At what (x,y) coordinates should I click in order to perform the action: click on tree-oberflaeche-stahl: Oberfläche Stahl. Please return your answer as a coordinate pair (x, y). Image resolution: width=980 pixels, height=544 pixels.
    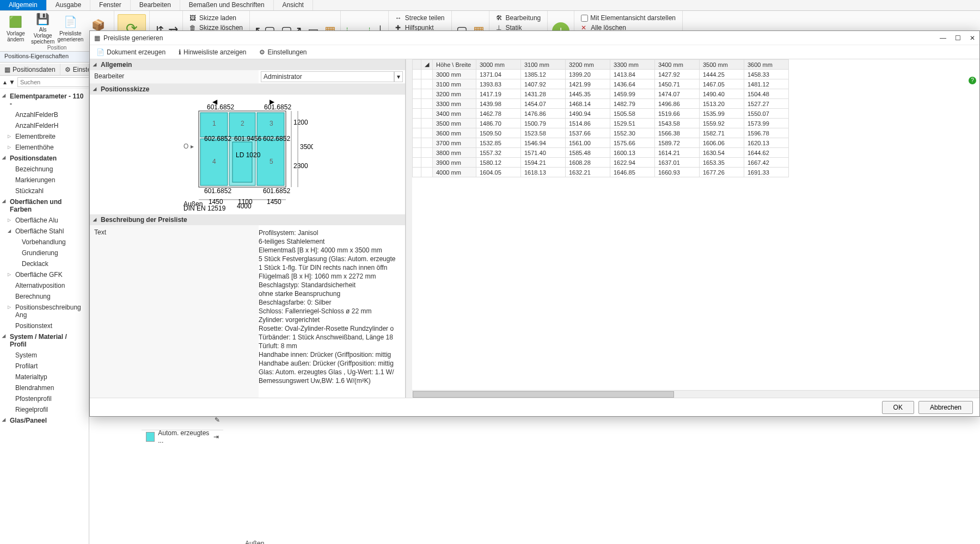
    Looking at the image, I should click on (45, 231).